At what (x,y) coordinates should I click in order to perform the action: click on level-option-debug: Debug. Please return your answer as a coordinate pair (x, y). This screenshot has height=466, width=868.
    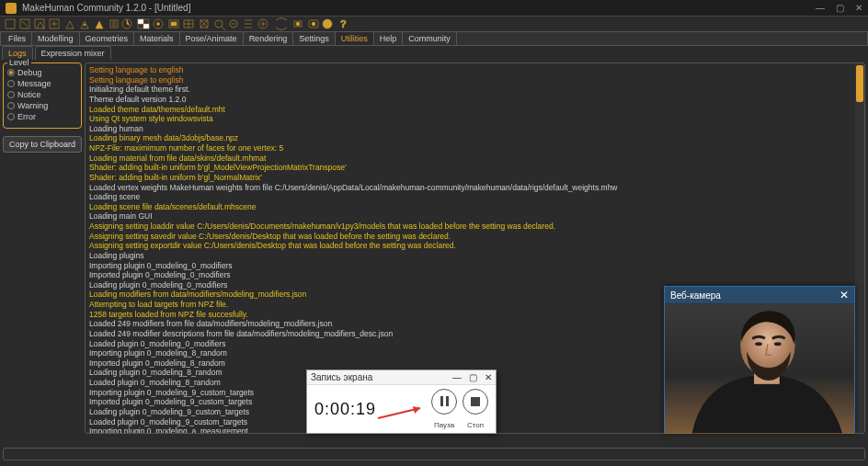
    Looking at the image, I should click on (42, 73).